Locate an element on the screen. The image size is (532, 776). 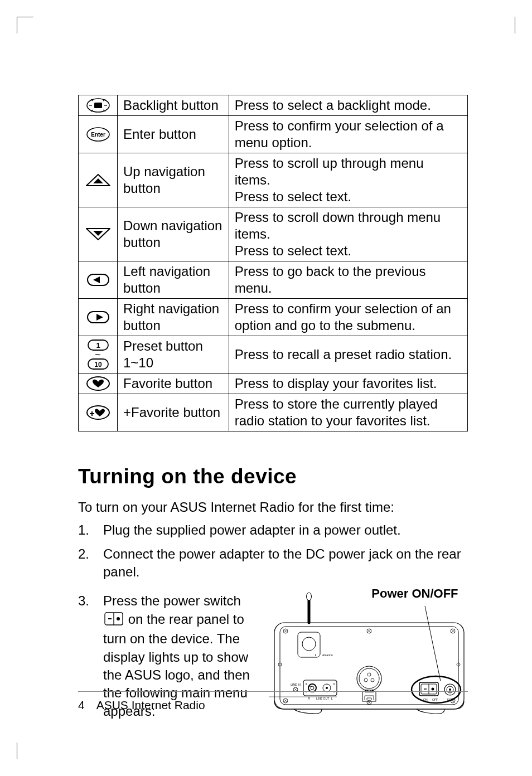
power-onoff-label: Power ON/OFF is located at coordinates (415, 594).